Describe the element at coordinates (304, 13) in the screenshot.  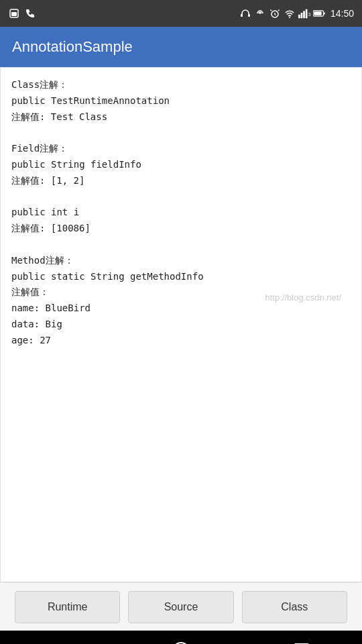
I see `signal-icon: 3G` at that location.